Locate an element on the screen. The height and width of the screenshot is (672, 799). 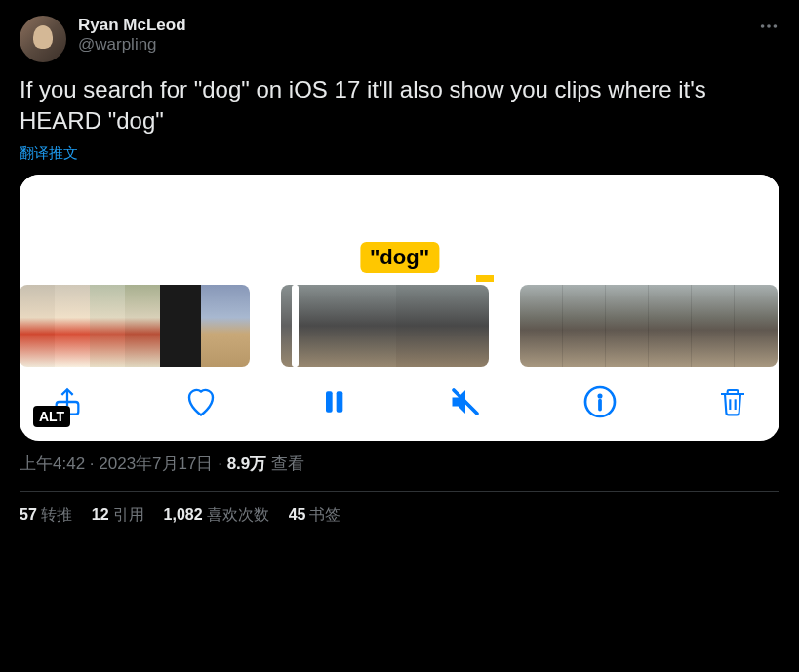
media-top: "dog" is located at coordinates (400, 226).